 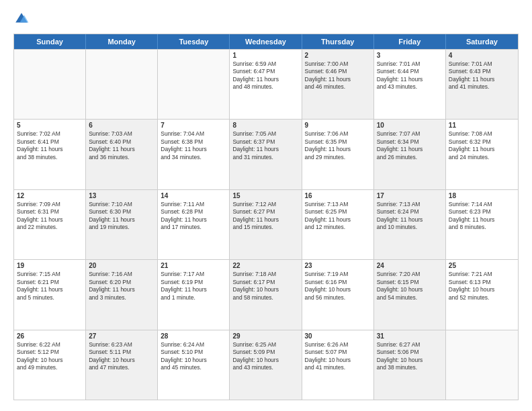 What do you see at coordinates (338, 216) in the screenshot?
I see `cell-info: Sunrise: 7:13 AM Sunset: 6:25 PM Dayligh…` at bounding box center [338, 216].